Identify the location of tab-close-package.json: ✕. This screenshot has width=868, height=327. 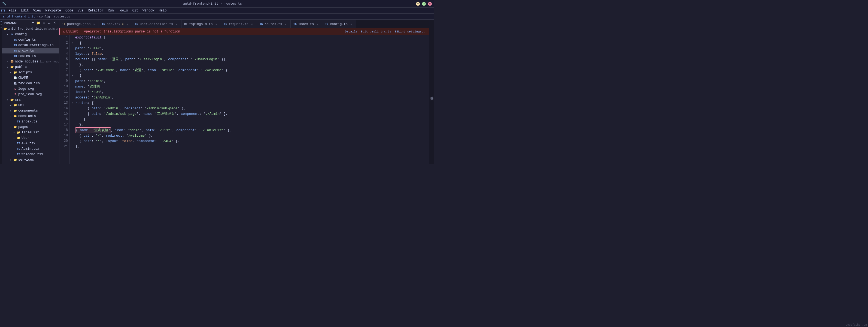
(94, 24).